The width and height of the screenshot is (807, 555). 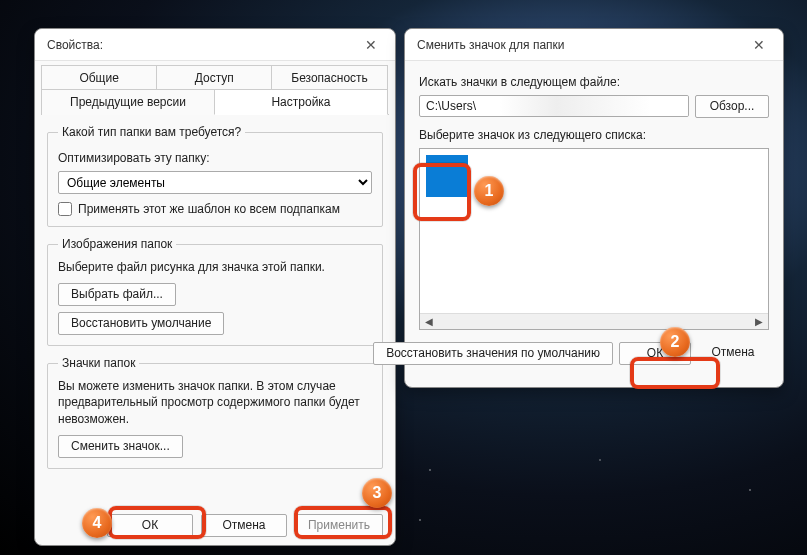 I want to click on folder-pictures-note: Выберите файл рисунка для значка этой па…, so click(x=215, y=267).